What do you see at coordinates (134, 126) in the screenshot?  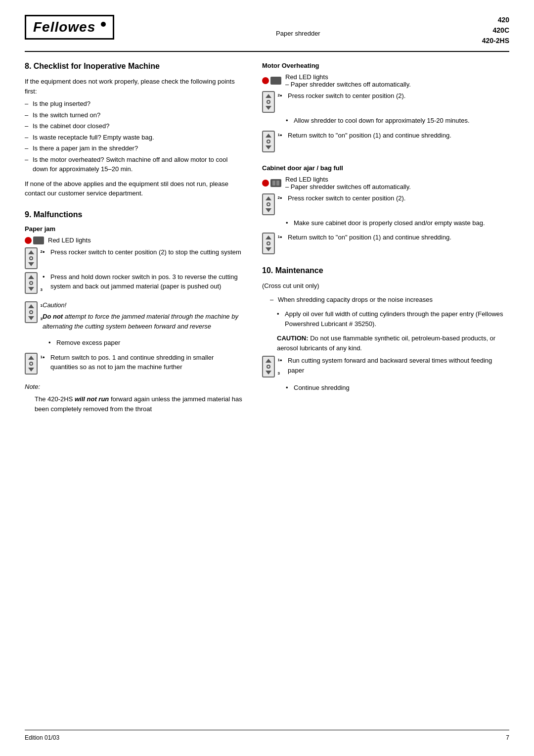 I see `check-item: Is the cabinet door closed?` at bounding box center [134, 126].